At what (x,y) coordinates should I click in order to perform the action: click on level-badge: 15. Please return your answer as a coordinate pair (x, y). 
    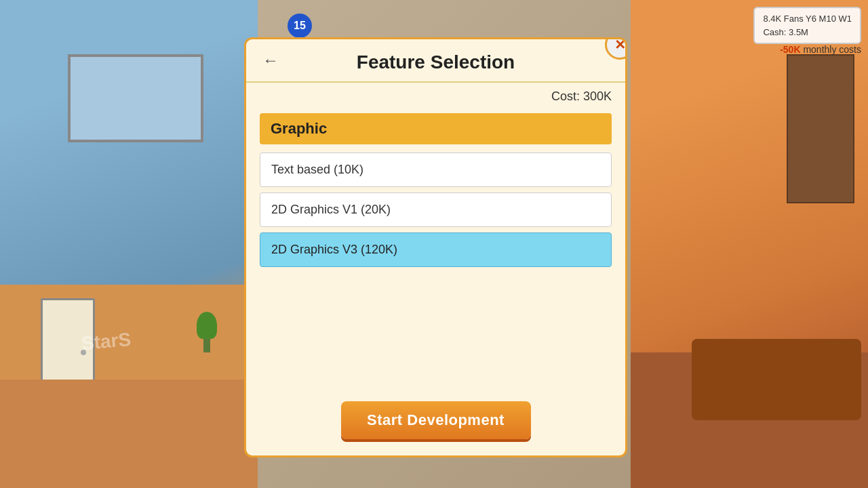
    Looking at the image, I should click on (300, 26).